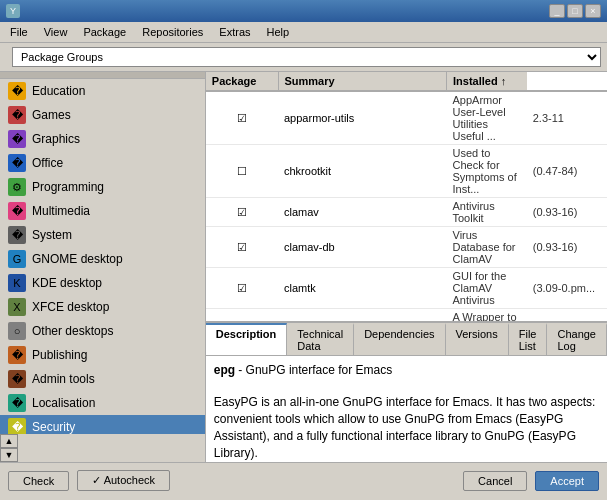 The height and width of the screenshot is (500, 607). I want to click on pkg-name: apparmor-utils, so click(362, 118).